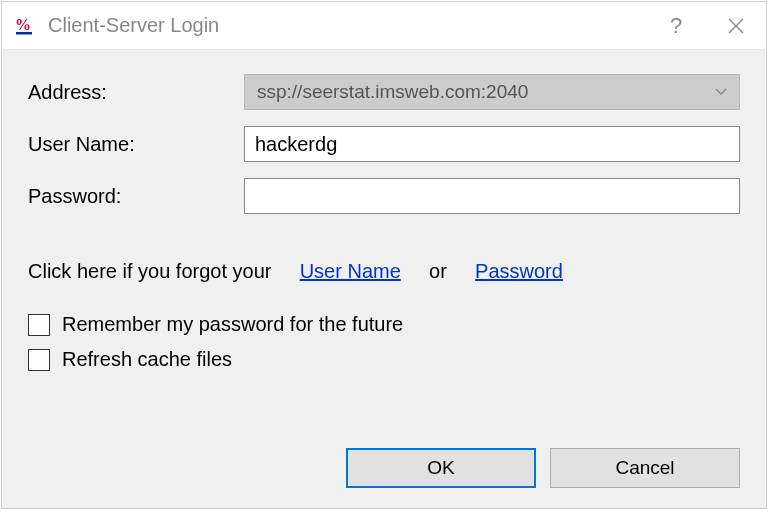  I want to click on address-row: Address: ssp://seerstat.imsweb.com:2040, so click(384, 92).